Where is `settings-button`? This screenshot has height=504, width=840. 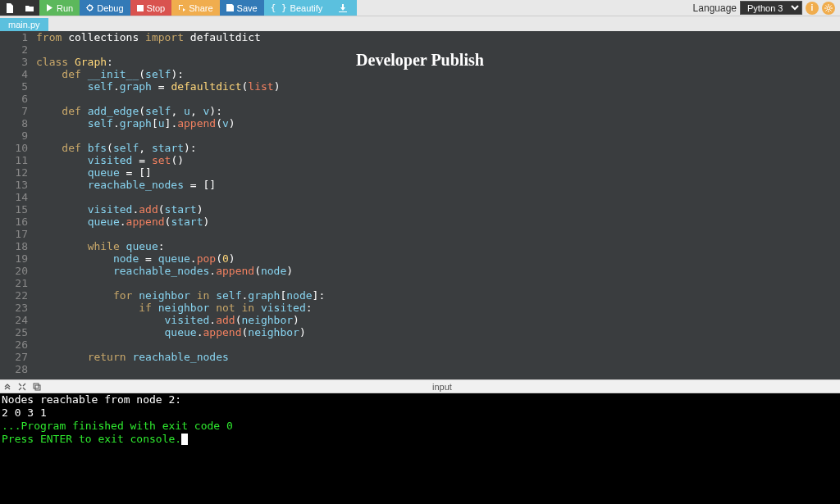 settings-button is located at coordinates (829, 8).